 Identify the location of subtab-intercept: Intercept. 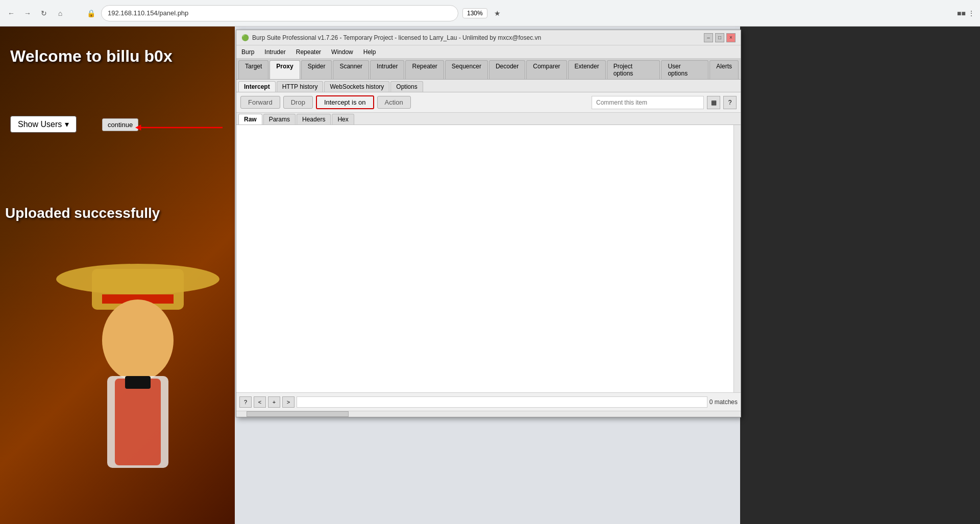
(257, 87).